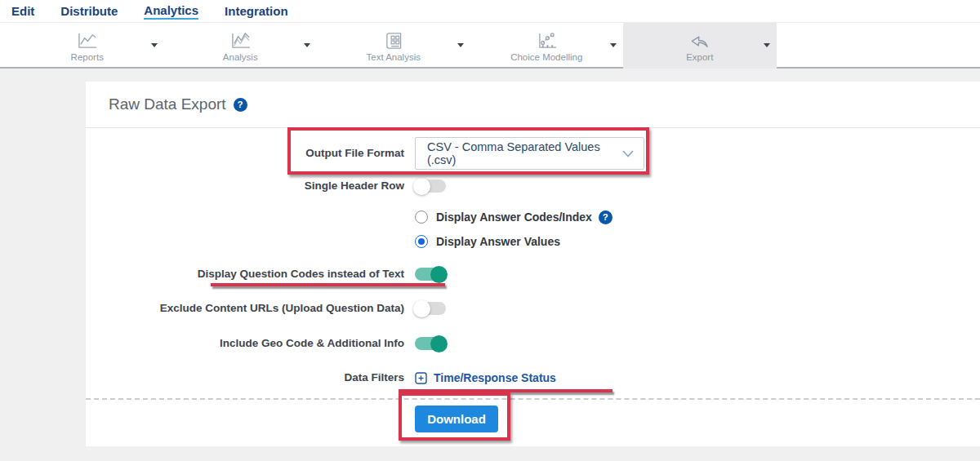 The width and height of the screenshot is (980, 461). I want to click on question-codes-toggle, so click(430, 274).